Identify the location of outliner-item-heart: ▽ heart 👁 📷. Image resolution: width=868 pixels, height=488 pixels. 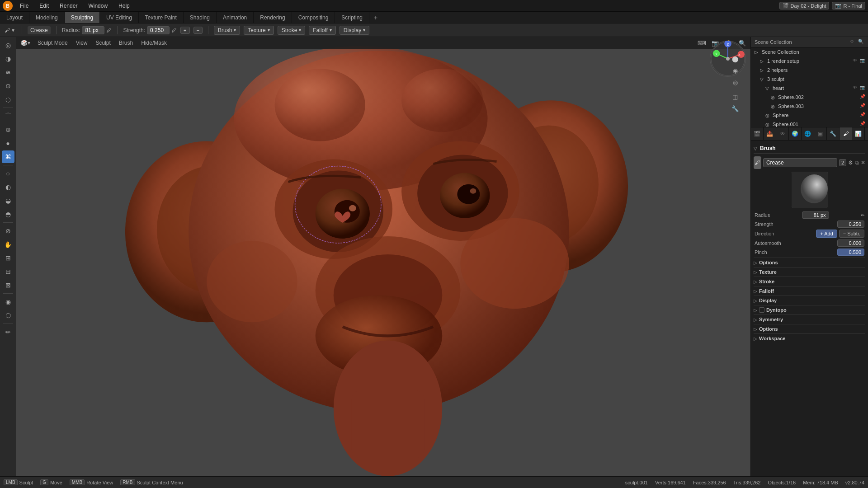
(809, 88).